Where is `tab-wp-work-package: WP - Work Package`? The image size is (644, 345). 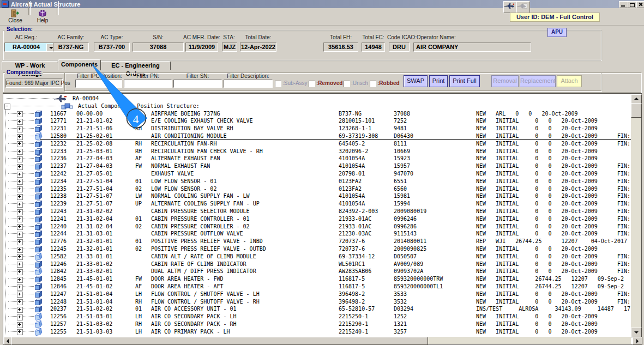 tab-wp-work-package: WP - Work Package is located at coordinates (30, 65).